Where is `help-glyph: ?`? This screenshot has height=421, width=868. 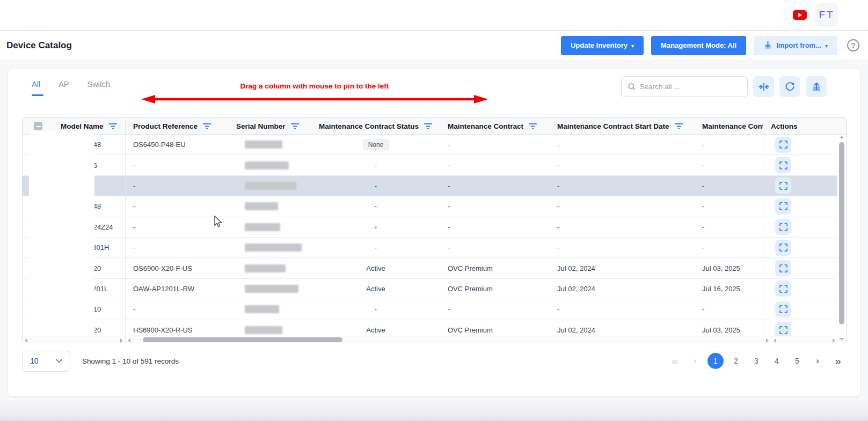 help-glyph: ? is located at coordinates (854, 46).